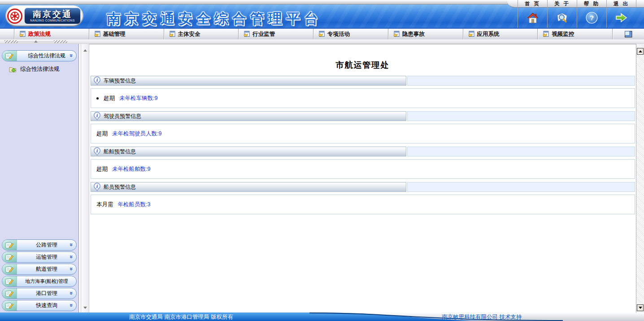 The image size is (644, 321). I want to click on folder-item-icon, so click(13, 69).